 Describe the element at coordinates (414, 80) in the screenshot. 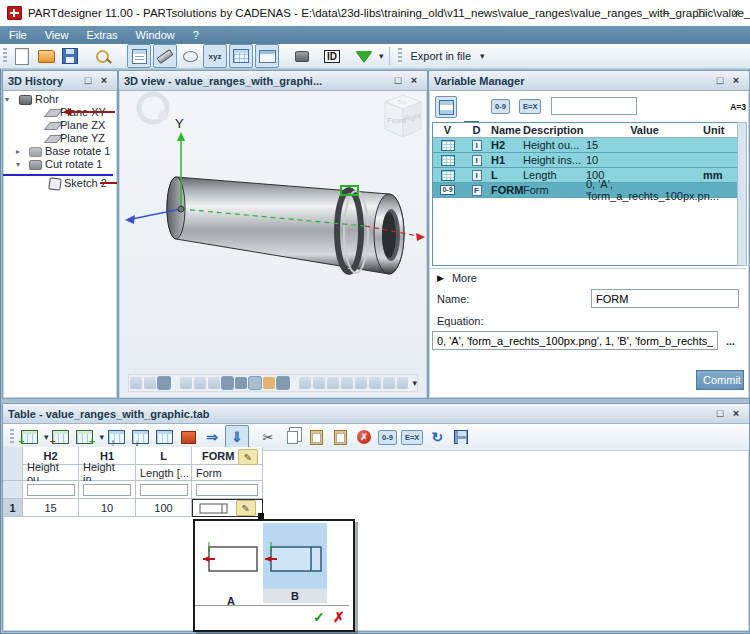

I see `view3d-close-icon: ×` at that location.